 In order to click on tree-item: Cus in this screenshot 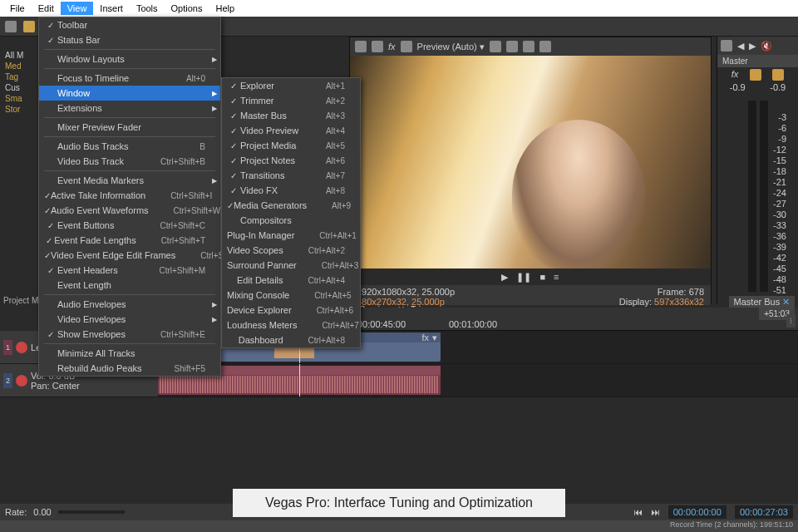, I will do `click(22, 88)`.